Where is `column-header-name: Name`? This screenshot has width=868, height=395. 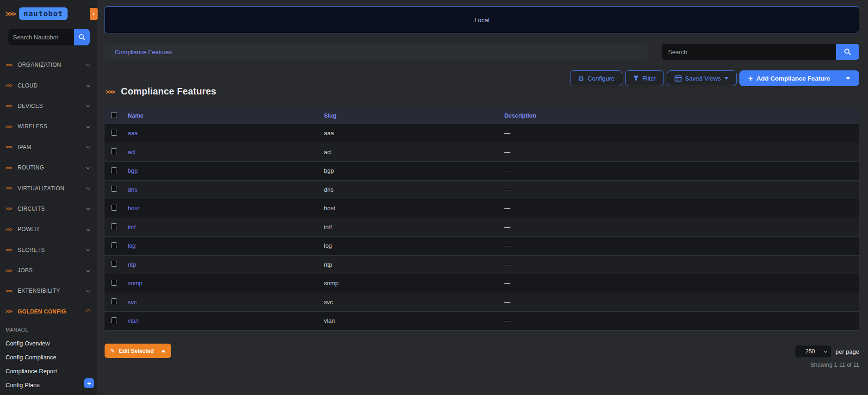 column-header-name: Name is located at coordinates (226, 116).